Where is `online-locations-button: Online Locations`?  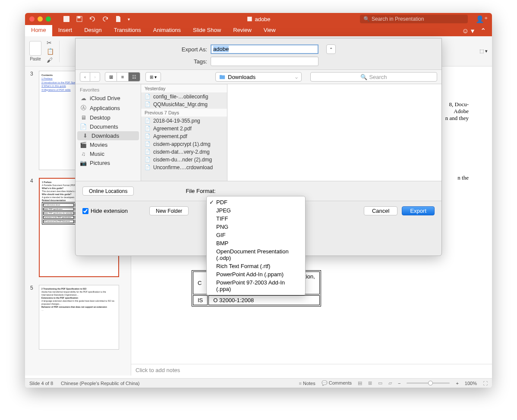 online-locations-button: Online Locations is located at coordinates (108, 191).